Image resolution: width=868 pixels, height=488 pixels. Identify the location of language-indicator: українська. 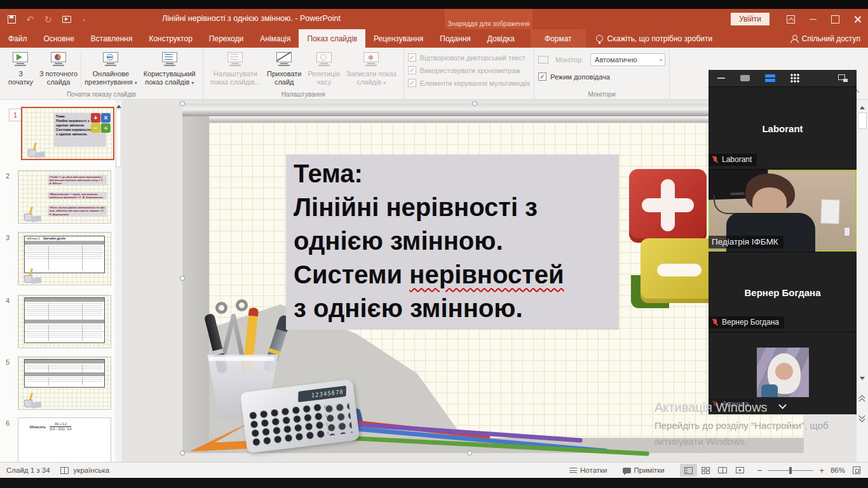
(92, 470).